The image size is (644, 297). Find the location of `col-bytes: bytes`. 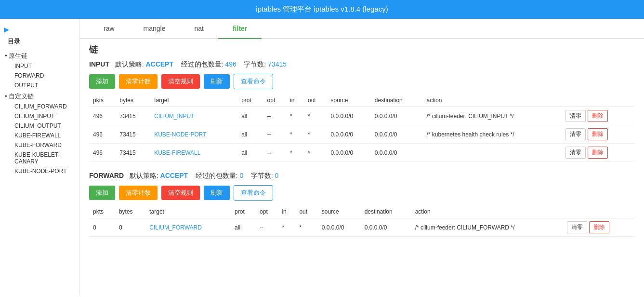

col-bytes: bytes is located at coordinates (130, 212).